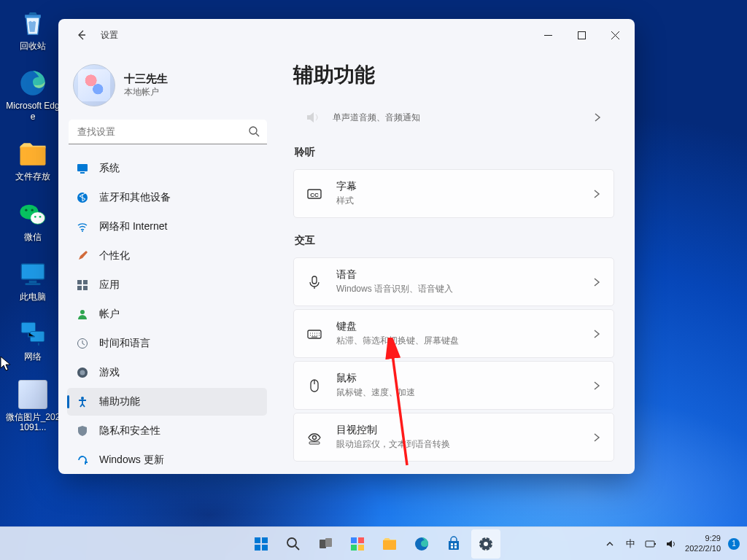 The image size is (747, 560). What do you see at coordinates (703, 543) in the screenshot?
I see `taskbar-clock: 9:29 2022/2/10` at bounding box center [703, 543].